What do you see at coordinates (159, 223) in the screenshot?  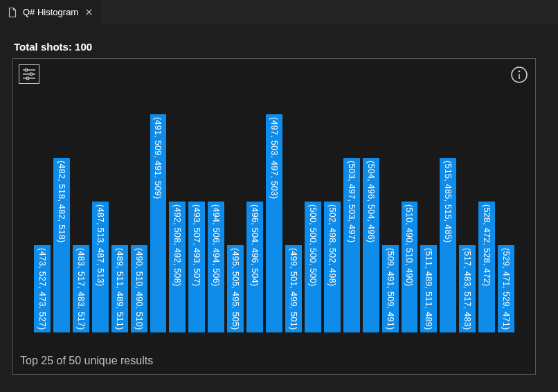 I see `histogram-bar: (491, 509, 491, 509)` at bounding box center [159, 223].